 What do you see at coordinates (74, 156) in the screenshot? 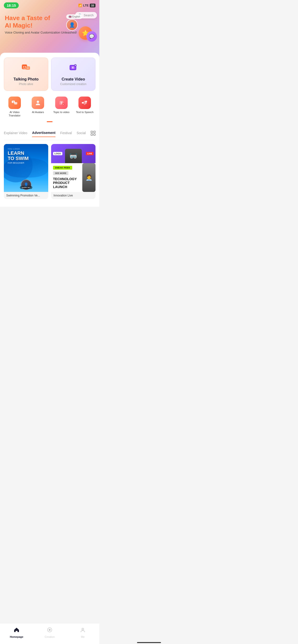
I see `tech-vr-guy: 🥽` at bounding box center [74, 156].